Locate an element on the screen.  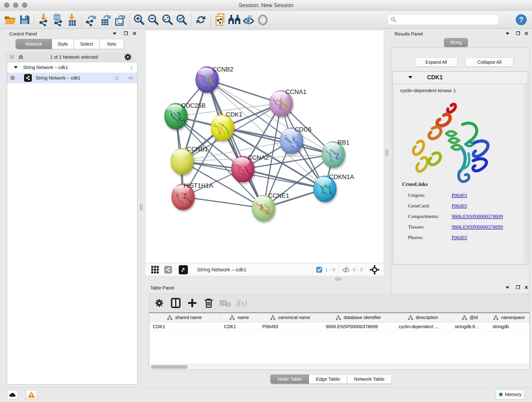
expand-all-icon is located at coordinates (21, 57).